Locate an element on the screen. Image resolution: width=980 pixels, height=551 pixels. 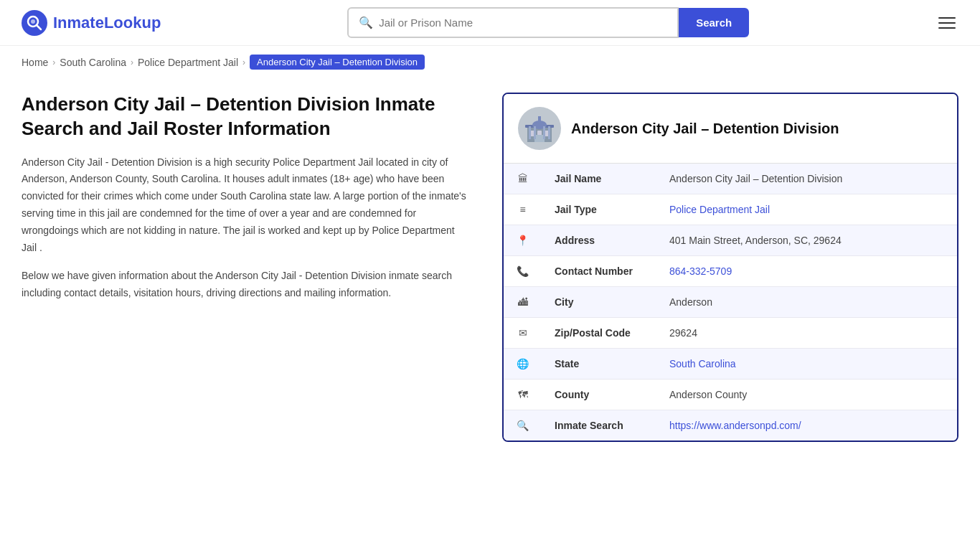
breadcrumb-sep-2: › is located at coordinates (132, 62).